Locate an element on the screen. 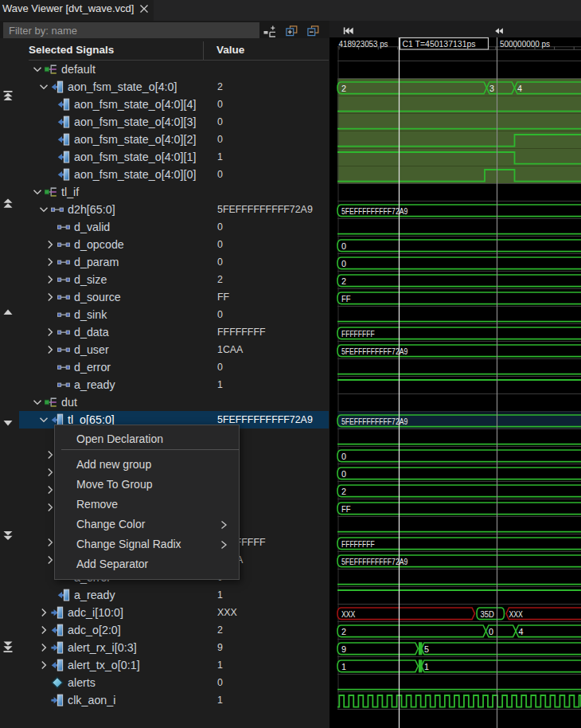  svg-text: 5 is located at coordinates (427, 649).